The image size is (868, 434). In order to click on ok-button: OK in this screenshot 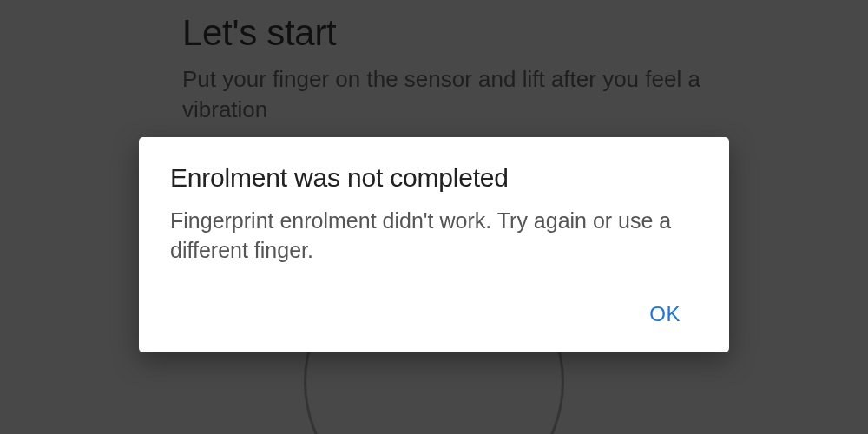, I will do `click(665, 314)`.